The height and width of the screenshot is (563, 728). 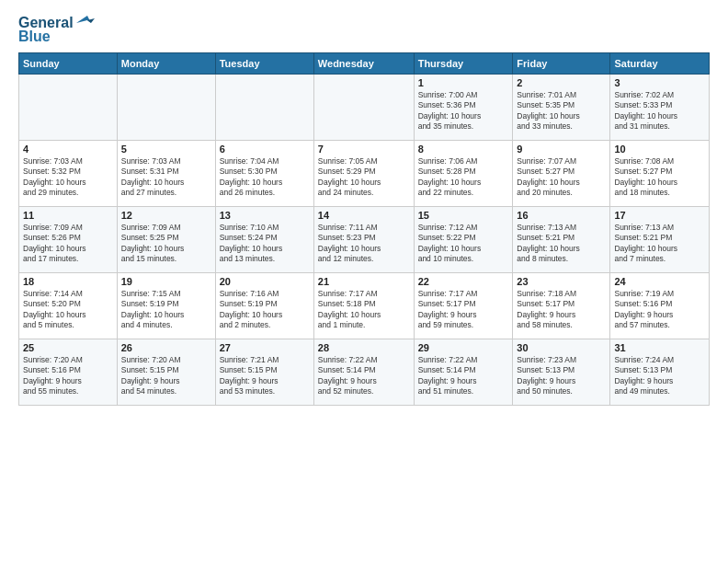 What do you see at coordinates (364, 306) in the screenshot?
I see `week-row-3: 18Sunrise: 7:14 AM Sunset: 5:20 PM Dayli…` at bounding box center [364, 306].